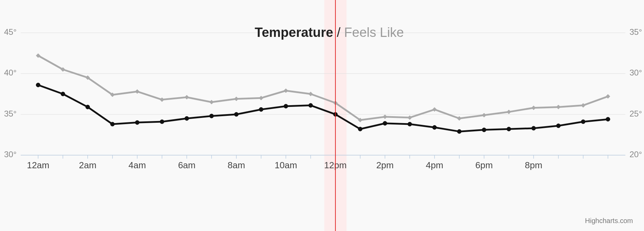 The width and height of the screenshot is (644, 231). Describe the element at coordinates (10, 114) in the screenshot. I see `y-left-label: 35°` at that location.